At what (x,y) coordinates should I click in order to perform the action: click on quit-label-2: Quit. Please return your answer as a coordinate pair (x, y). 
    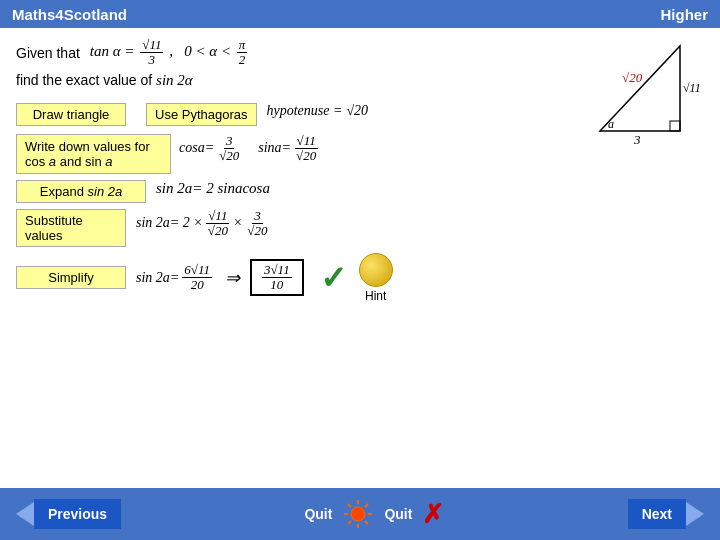
    Looking at the image, I should click on (398, 514).